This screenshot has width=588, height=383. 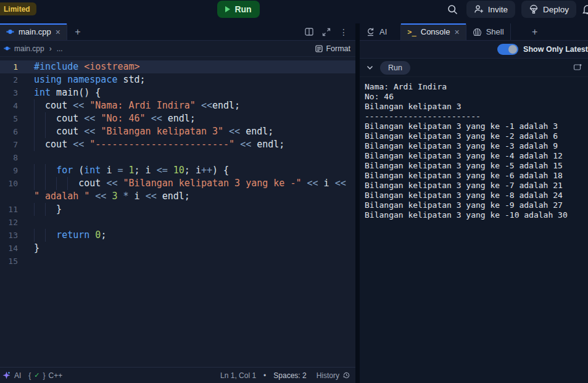 What do you see at coordinates (309, 32) in the screenshot?
I see `split-pane-icon` at bounding box center [309, 32].